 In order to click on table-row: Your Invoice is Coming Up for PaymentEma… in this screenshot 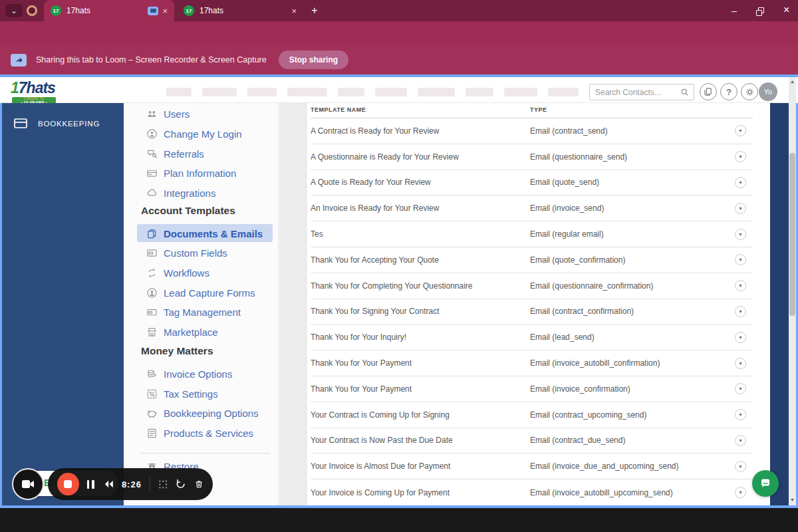, I will do `click(532, 492)`.